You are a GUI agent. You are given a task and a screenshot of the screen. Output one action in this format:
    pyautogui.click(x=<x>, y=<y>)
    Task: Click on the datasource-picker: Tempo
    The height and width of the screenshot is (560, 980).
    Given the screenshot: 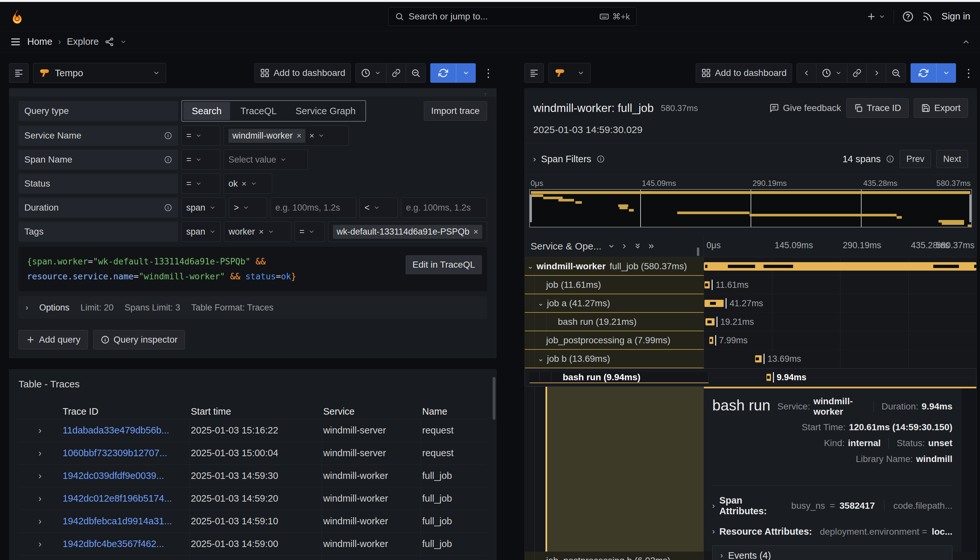 What is the action you would take?
    pyautogui.click(x=100, y=73)
    